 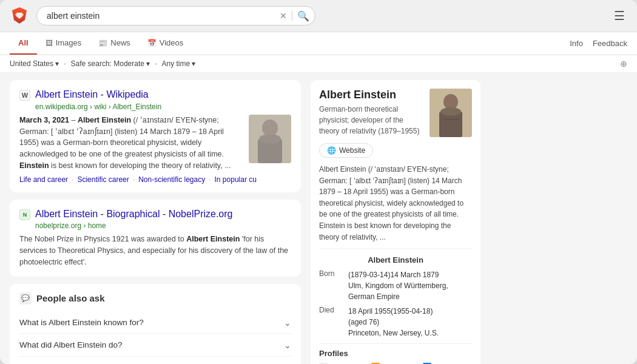 I want to click on region-chevron-icon: ▾, so click(x=57, y=64).